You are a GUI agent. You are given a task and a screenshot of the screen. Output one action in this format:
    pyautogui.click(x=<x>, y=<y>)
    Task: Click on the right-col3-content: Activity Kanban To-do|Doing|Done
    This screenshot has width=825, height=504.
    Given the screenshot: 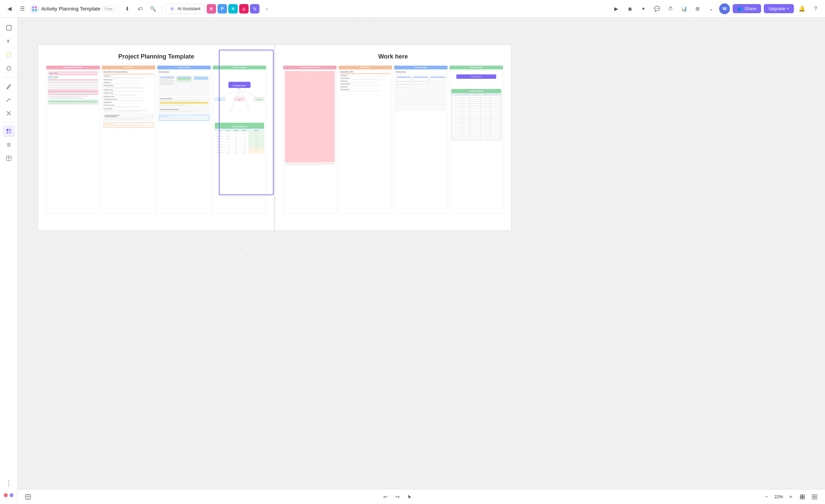 What is the action you would take?
    pyautogui.click(x=421, y=141)
    